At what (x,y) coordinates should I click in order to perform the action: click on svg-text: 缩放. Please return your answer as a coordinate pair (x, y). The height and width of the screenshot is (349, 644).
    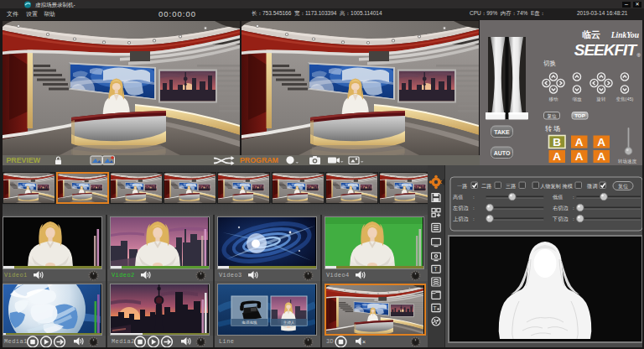
    Looking at the image, I should click on (578, 99).